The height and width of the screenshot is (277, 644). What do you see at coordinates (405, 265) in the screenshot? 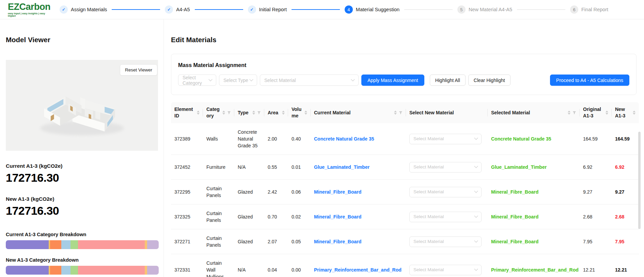
I see `table-row: 372331Curtain Wall MullionsN/A0.040.00Pr…` at bounding box center [405, 265].